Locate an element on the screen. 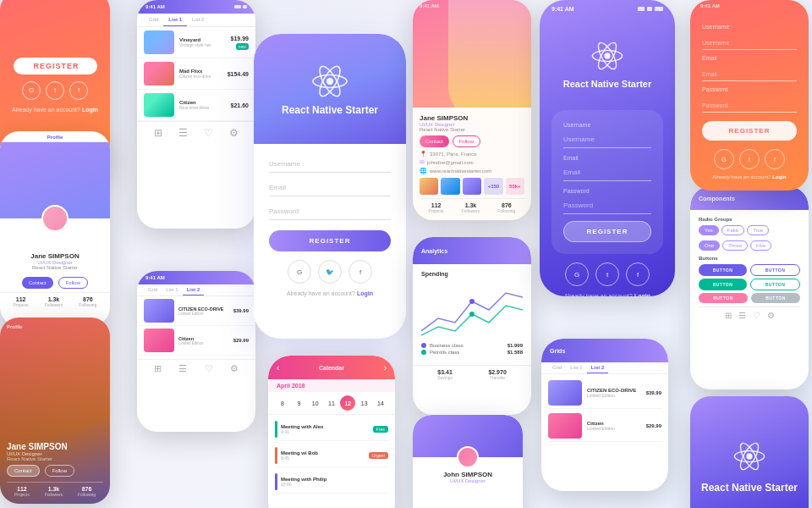 The image size is (812, 508). event-bob: Meeting wi Bob 9:45 Urgent is located at coordinates (332, 456).